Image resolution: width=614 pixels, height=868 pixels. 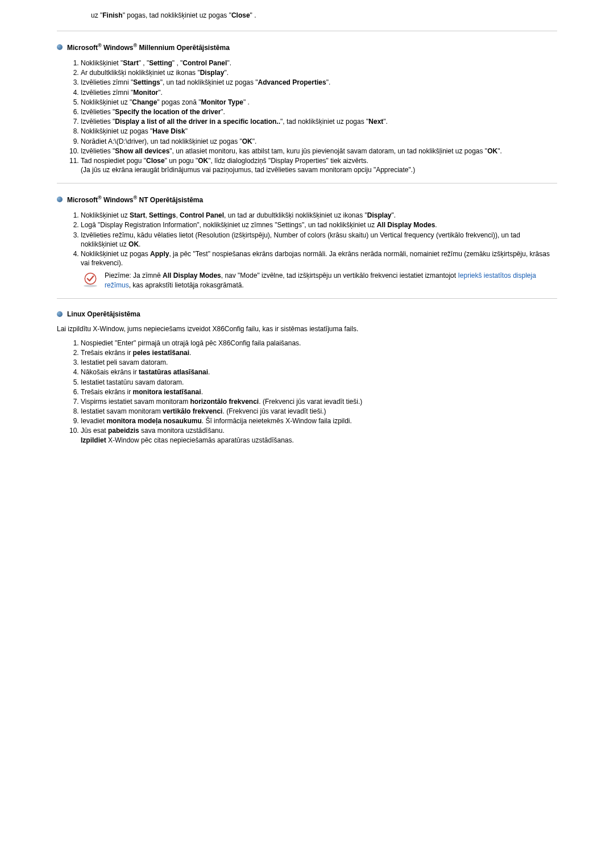 I want to click on list-item: Norādiet A:\(D:\driver), un tad noklikšķ…, so click(x=319, y=141).